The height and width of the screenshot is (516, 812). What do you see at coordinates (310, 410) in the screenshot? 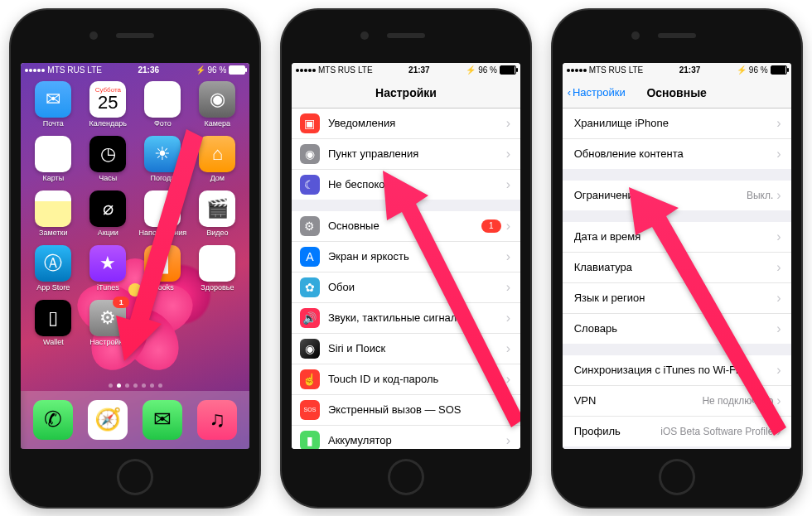
I see `row-icon: SOS` at bounding box center [310, 410].